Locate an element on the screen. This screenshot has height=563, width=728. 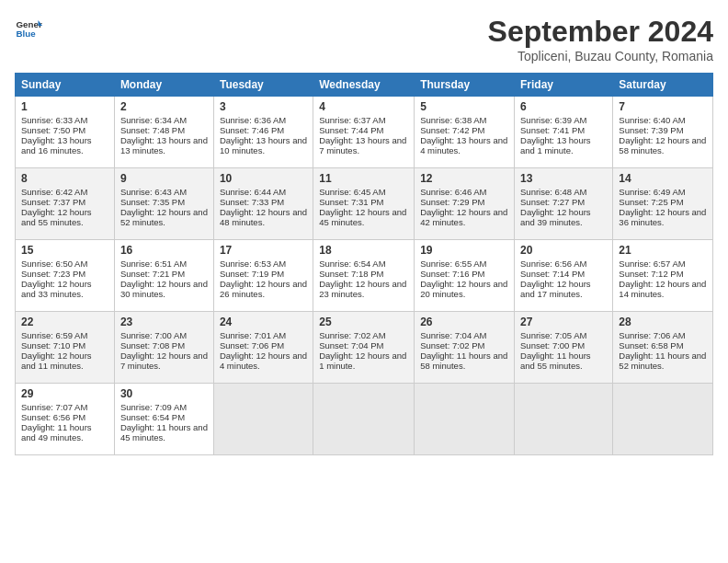
sunrise-text: Sunrise: 6:37 AM is located at coordinates (352, 120).